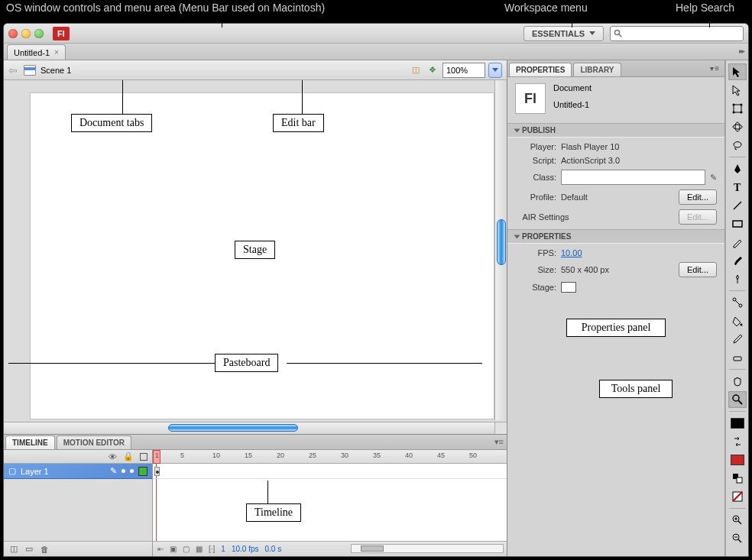 The image size is (752, 560). I want to click on publish-section-header: PUBLISH, so click(616, 130).